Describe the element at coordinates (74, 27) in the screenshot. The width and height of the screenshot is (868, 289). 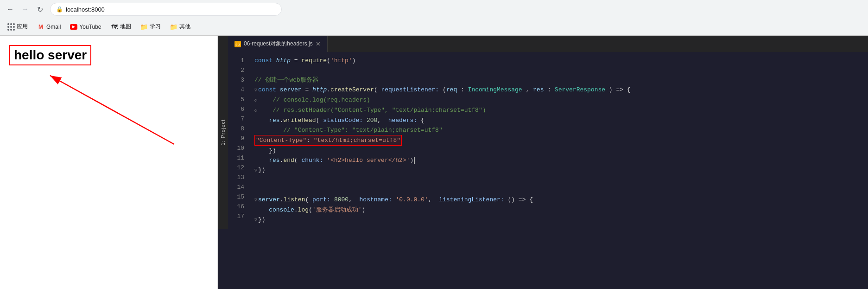
I see `youtube-icon: ▶` at that location.